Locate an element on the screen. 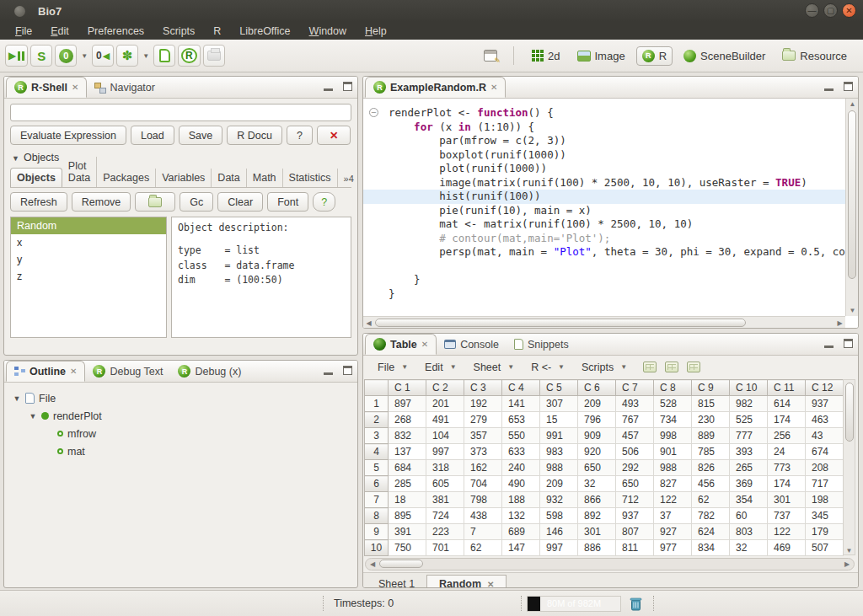  cell: 230 is located at coordinates (711, 420).